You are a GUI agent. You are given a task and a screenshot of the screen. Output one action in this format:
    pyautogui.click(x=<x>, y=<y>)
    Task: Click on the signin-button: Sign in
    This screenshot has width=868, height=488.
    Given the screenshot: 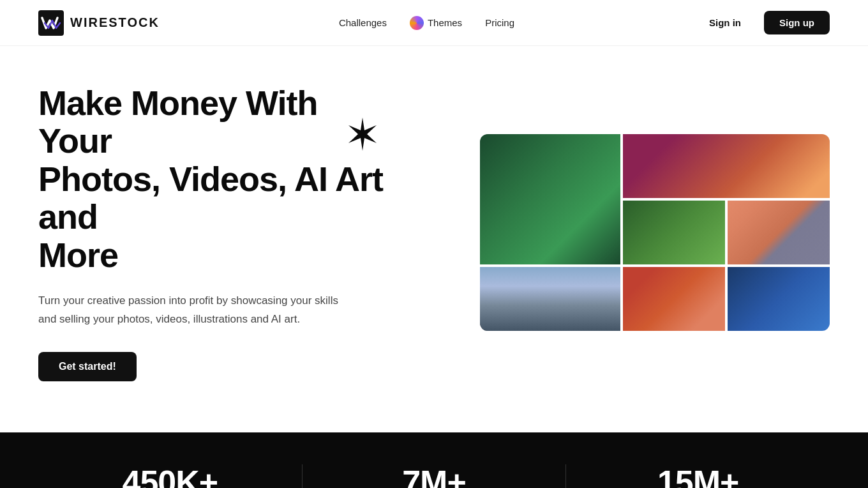 What is the action you would take?
    pyautogui.click(x=725, y=23)
    